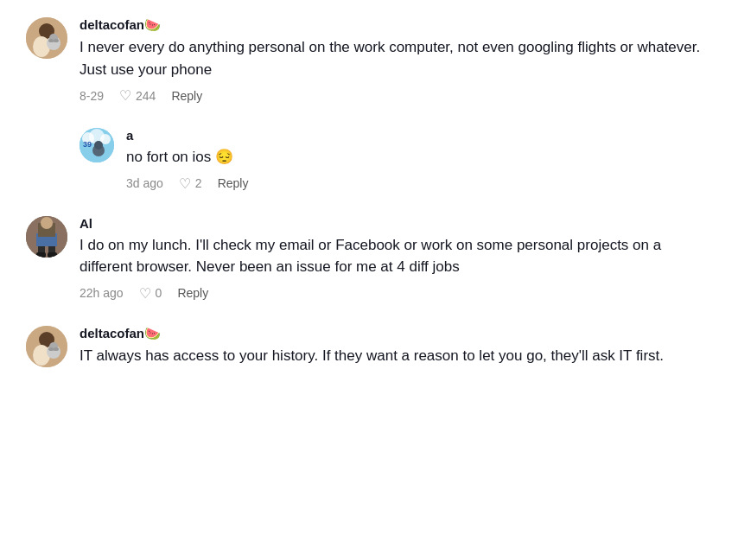  What do you see at coordinates (190, 183) in the screenshot?
I see `comment-2-likes-group: ♡ 2` at bounding box center [190, 183].